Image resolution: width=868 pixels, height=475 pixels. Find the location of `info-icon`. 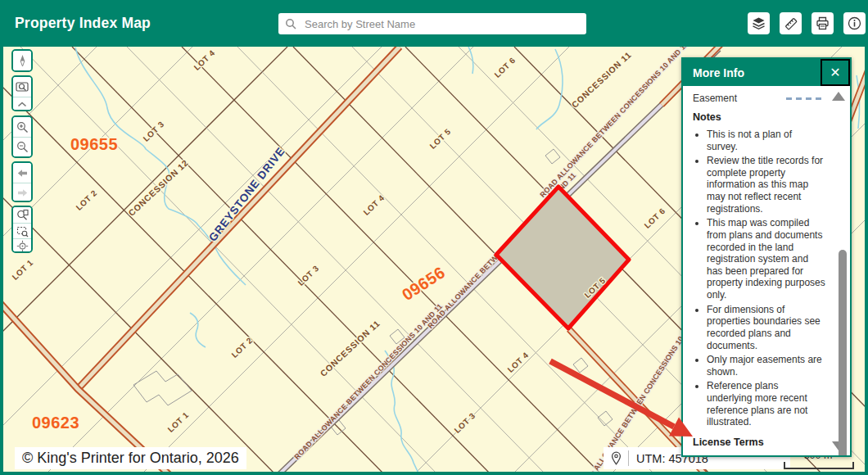

info-icon is located at coordinates (855, 23).